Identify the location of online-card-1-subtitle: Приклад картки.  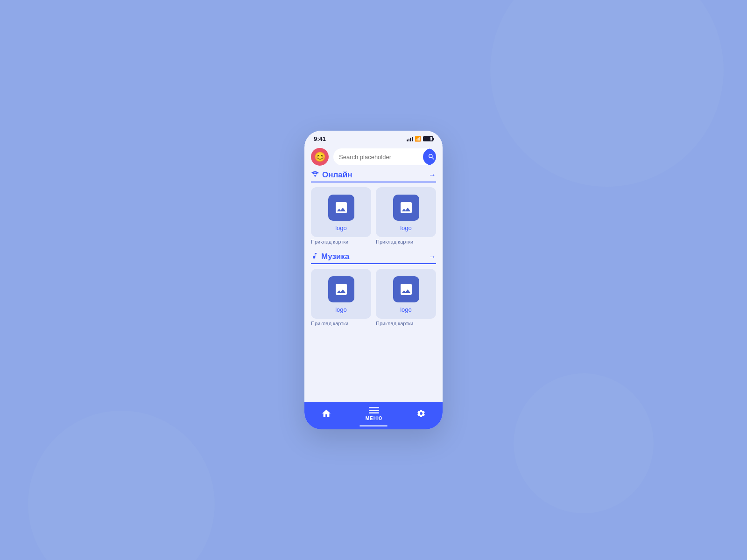
(341, 242).